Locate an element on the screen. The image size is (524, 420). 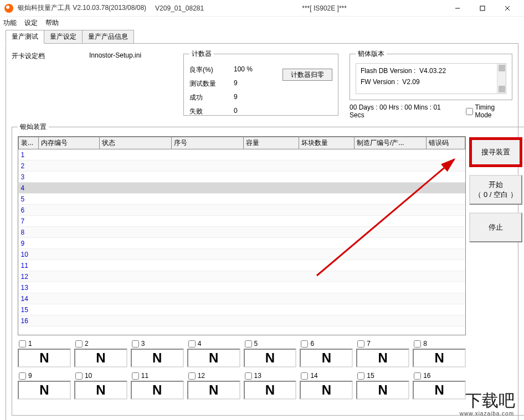
maximize-button is located at coordinates (482, 8).